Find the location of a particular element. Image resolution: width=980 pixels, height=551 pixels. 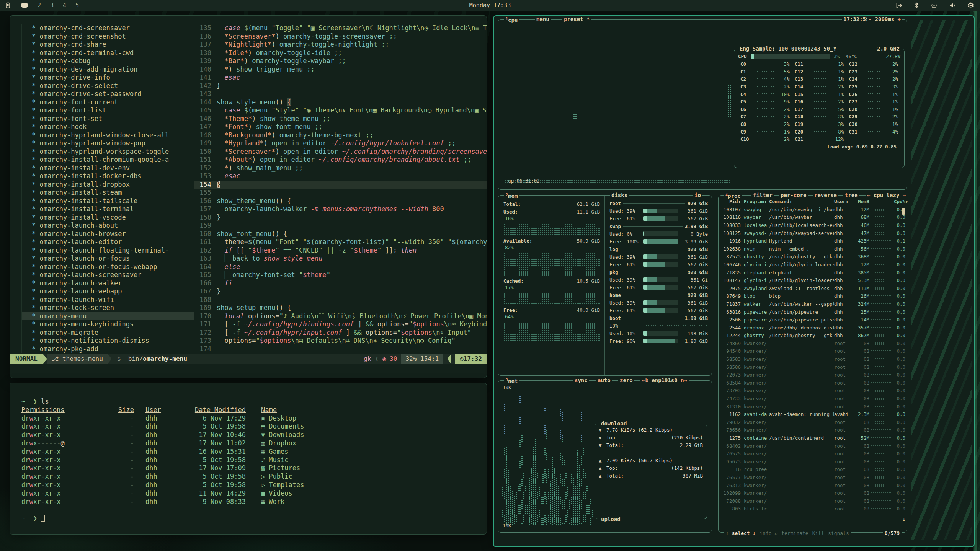

process-row: 102638nvimnvim --embed .dhh56M0.0 is located at coordinates (813, 249).